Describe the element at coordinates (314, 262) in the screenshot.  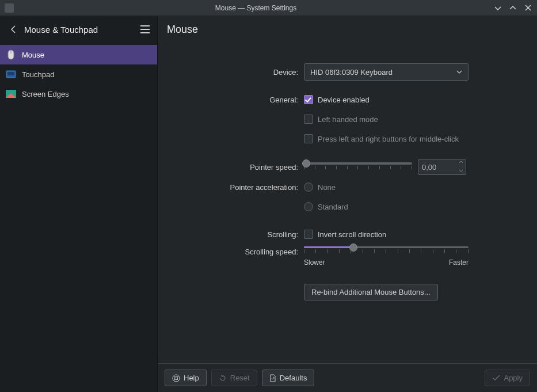
I see `slower-label: Slower` at that location.